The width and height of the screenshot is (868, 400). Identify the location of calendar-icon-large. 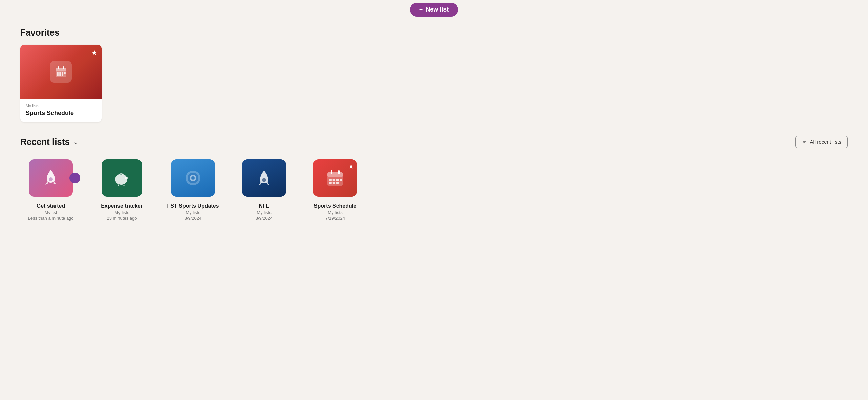
(61, 72).